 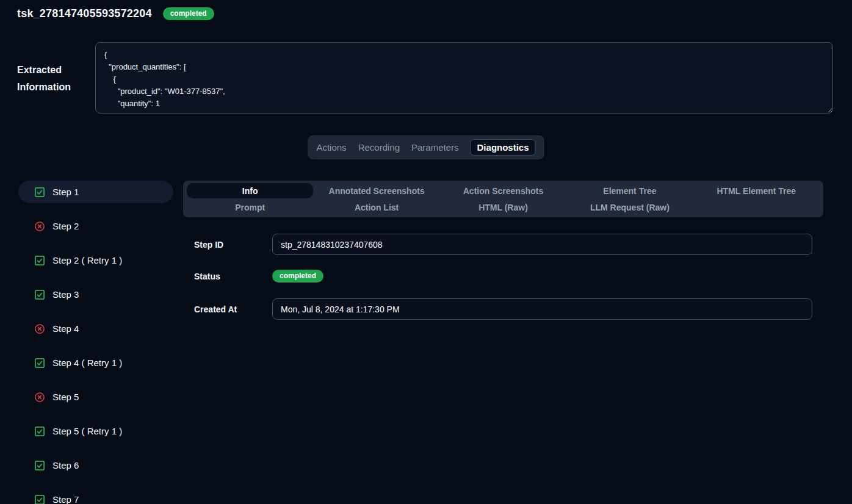 I want to click on tab-recording: Recording, so click(x=379, y=148).